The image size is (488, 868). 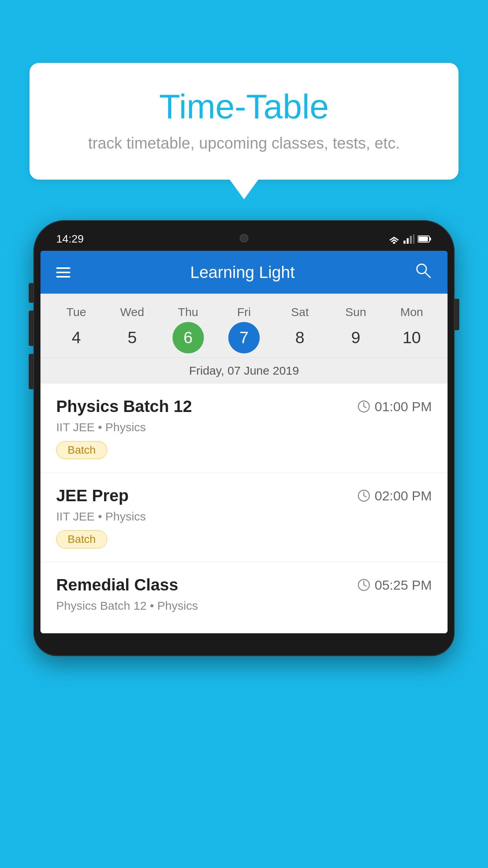 I want to click on weekday-label: Fri, so click(x=244, y=312).